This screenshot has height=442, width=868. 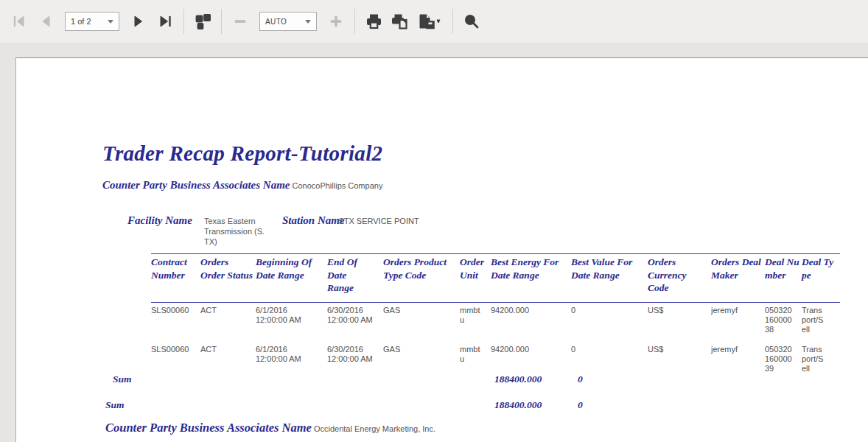 What do you see at coordinates (783, 364) in the screenshot?
I see `table-cell: 05032016000039` at bounding box center [783, 364].